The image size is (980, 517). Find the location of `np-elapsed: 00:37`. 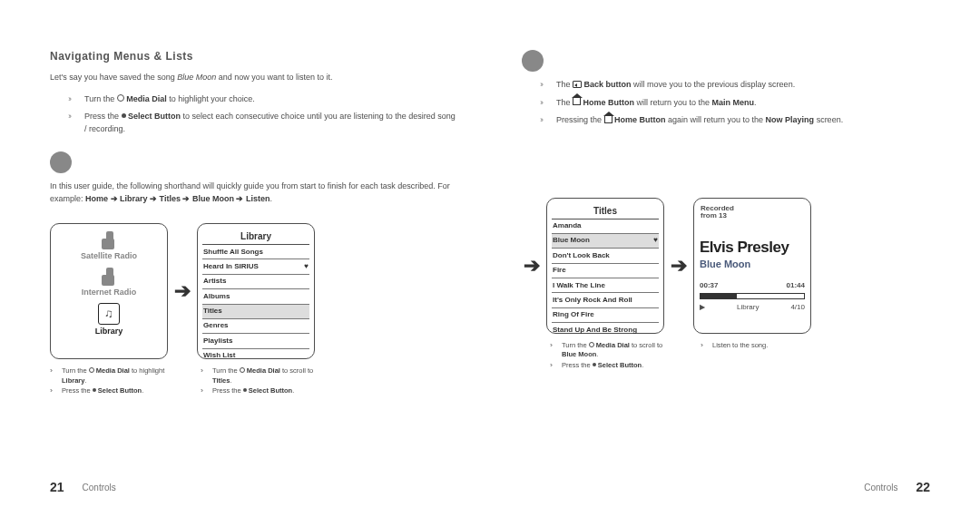

np-elapsed: 00:37 is located at coordinates (709, 286).